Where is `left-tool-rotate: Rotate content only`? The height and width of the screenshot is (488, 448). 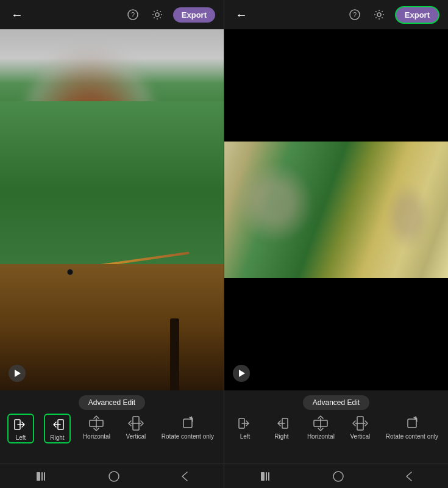 left-tool-rotate: Rotate content only is located at coordinates (188, 427).